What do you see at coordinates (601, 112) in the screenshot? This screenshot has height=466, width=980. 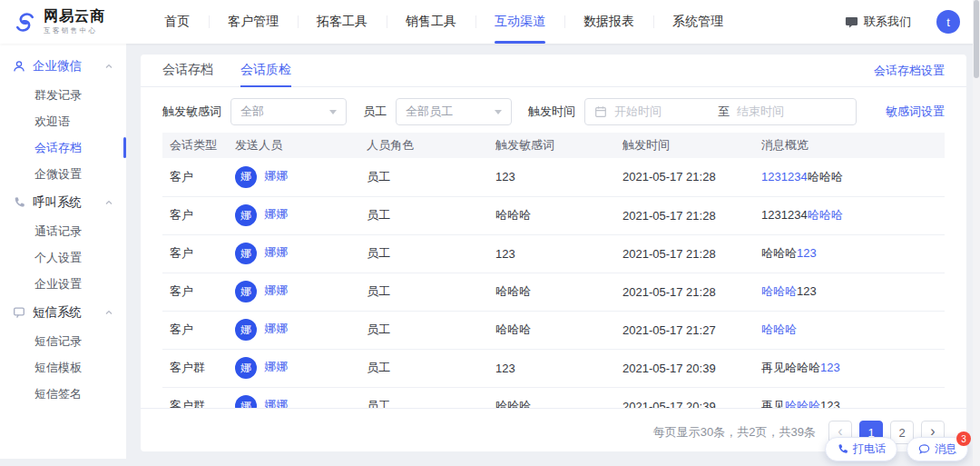 I see `calendar-icon` at bounding box center [601, 112].